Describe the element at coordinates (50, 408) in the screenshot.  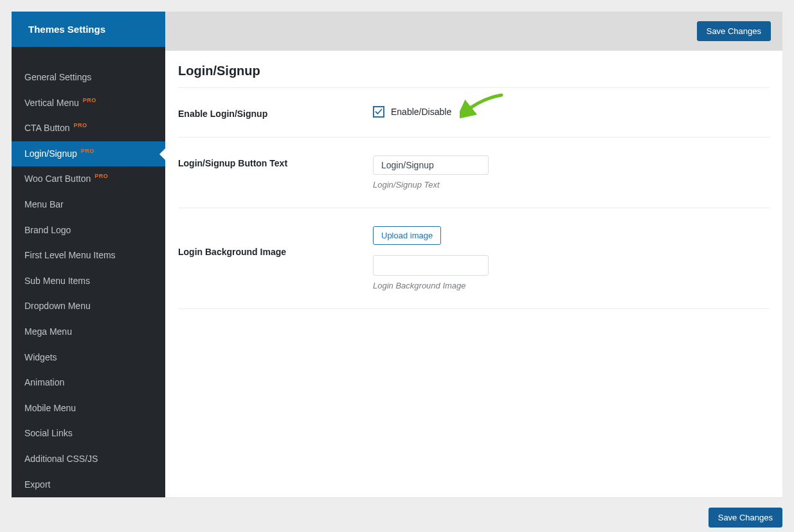
I see `sidebar-item-label: Mobile Menu` at that location.